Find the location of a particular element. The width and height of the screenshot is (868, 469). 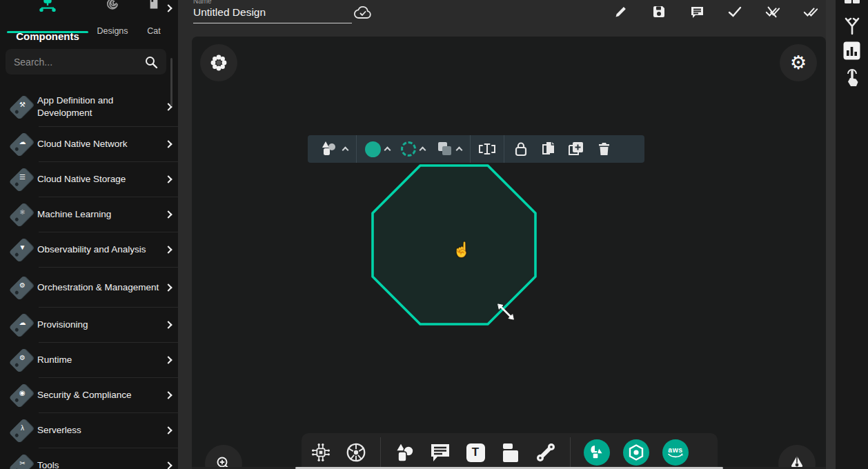

add-copy-icon is located at coordinates (576, 149).